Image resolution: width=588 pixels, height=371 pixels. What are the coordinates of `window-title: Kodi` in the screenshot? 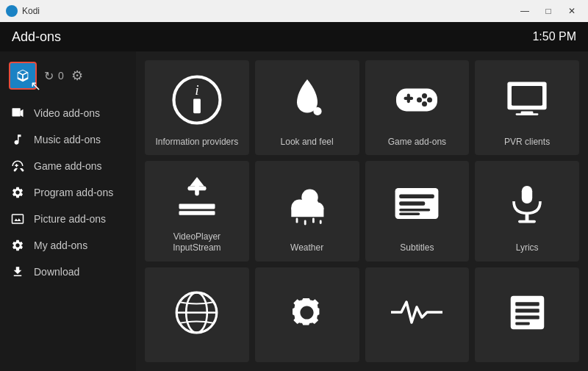 It's located at (31, 11).